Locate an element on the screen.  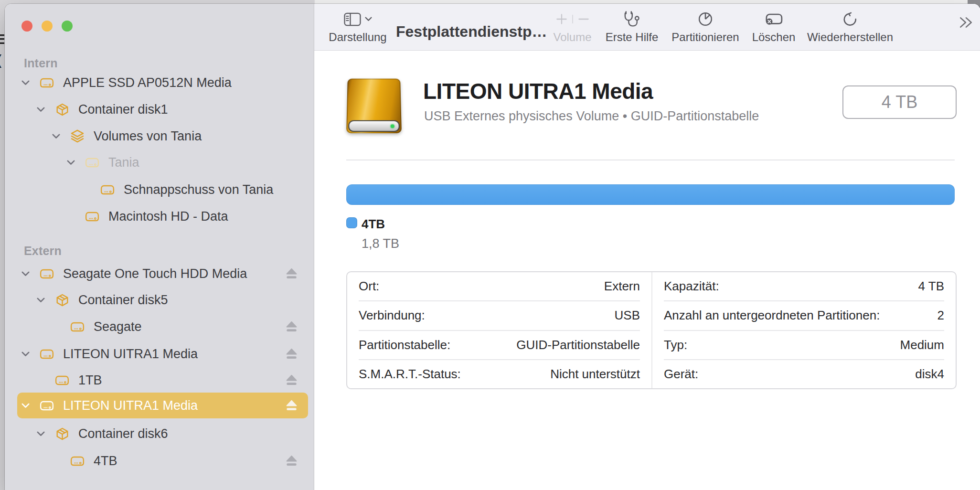
sidebar-section-extern: Extern is located at coordinates (43, 251).